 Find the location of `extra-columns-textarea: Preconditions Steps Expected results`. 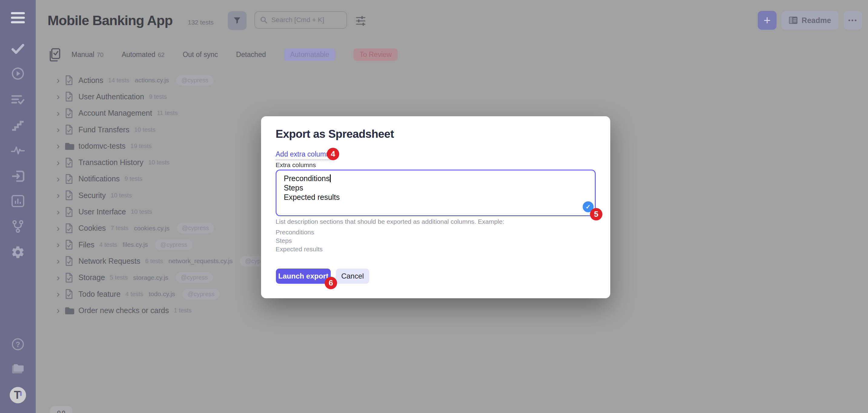

extra-columns-textarea: Preconditions Steps Expected results is located at coordinates (436, 193).